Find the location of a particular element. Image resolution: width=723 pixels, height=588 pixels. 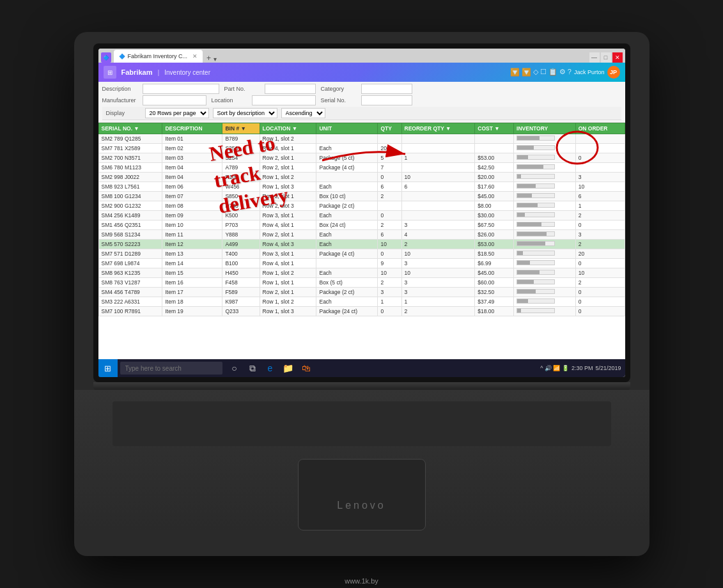

active-tab: 🔷 Fabrikam Inventory C... ✕ is located at coordinates (159, 56).